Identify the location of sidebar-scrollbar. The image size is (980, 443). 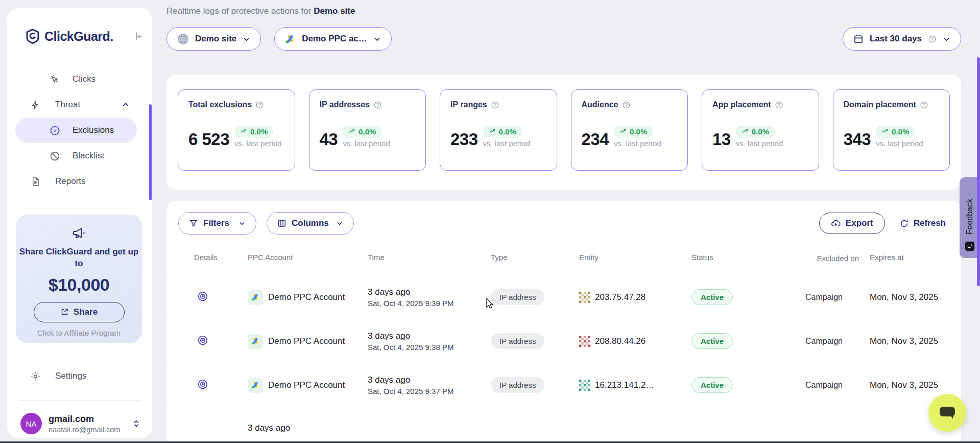
(150, 152).